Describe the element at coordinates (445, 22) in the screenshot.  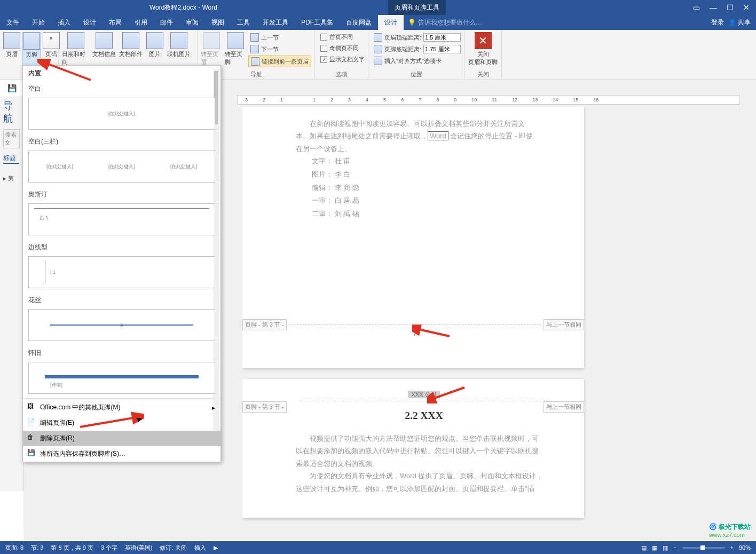
I see `tell-me-search: 💡 告诉我您想要做什么…` at that location.